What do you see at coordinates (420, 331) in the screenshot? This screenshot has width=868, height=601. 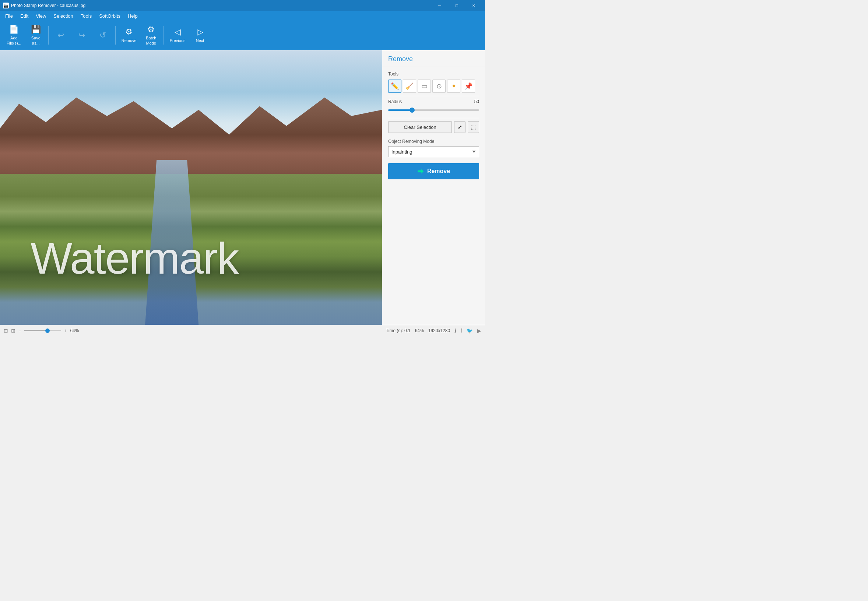 I see `zoom-display: 64%` at bounding box center [420, 331].